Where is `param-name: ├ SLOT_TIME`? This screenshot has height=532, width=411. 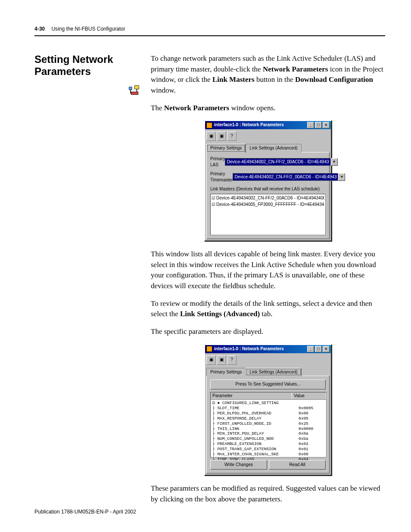 param-name: ├ SLOT_TIME is located at coordinates (255, 408).